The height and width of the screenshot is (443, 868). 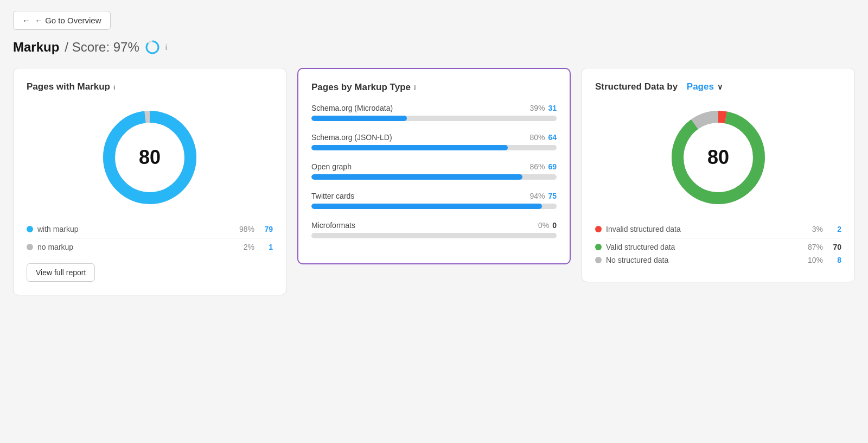 I want to click on bar-track-microformats, so click(x=434, y=236).